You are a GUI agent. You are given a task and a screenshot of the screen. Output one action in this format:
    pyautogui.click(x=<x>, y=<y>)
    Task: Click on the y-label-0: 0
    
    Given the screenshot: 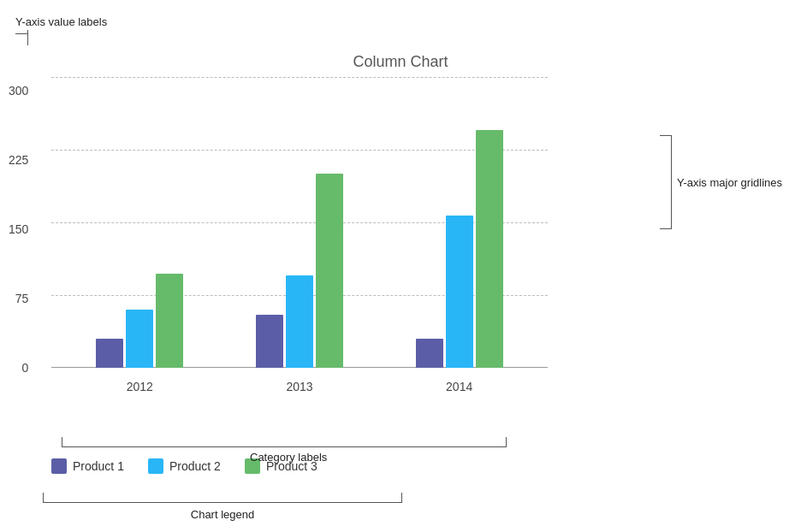 What is the action you would take?
    pyautogui.click(x=26, y=368)
    